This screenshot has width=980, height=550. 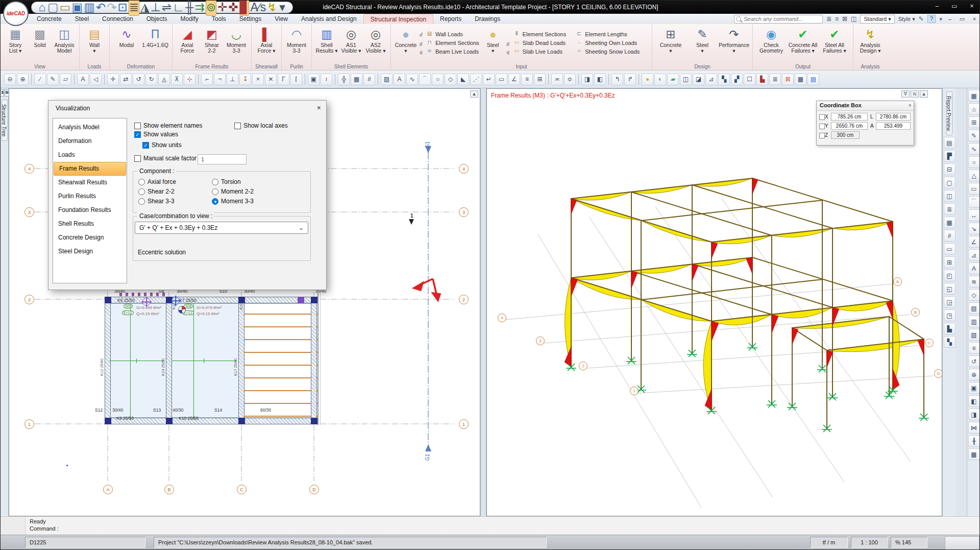 I want to click on quick-access-icon: ⊚, so click(x=211, y=8).